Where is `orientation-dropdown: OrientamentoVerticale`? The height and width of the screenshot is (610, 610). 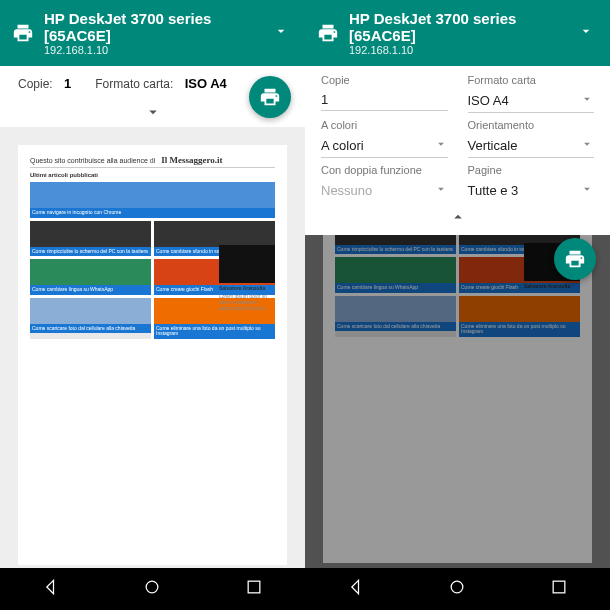
orientation-dropdown: OrientamentoVerticale is located at coordinates (532, 138).